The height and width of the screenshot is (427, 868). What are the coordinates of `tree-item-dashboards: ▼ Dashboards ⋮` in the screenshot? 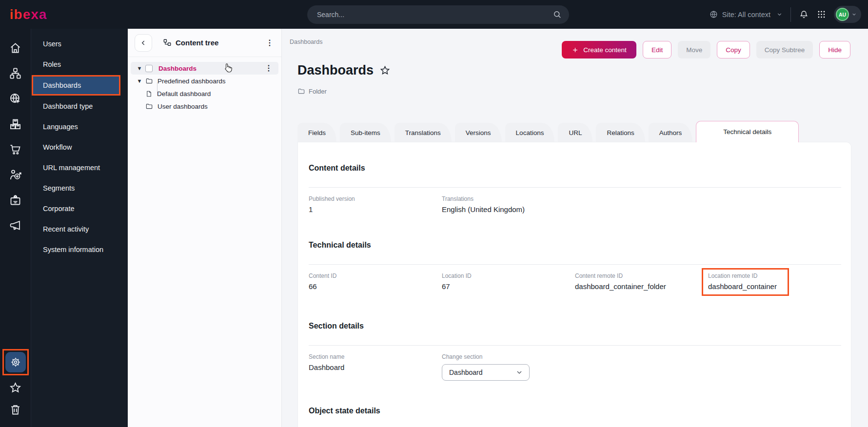 It's located at (205, 68).